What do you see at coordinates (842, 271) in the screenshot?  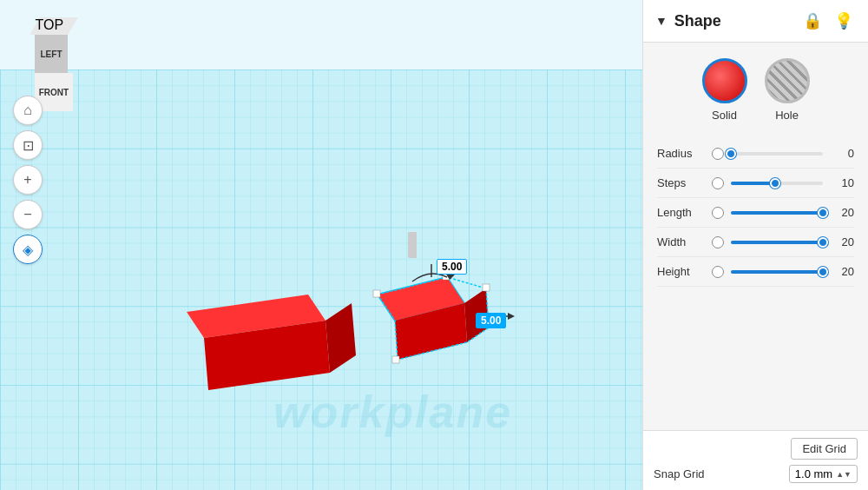 I see `height-value: 20` at bounding box center [842, 271].